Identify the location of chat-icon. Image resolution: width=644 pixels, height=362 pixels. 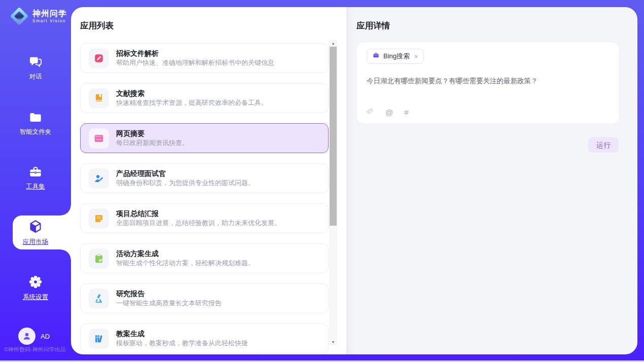
(35, 62).